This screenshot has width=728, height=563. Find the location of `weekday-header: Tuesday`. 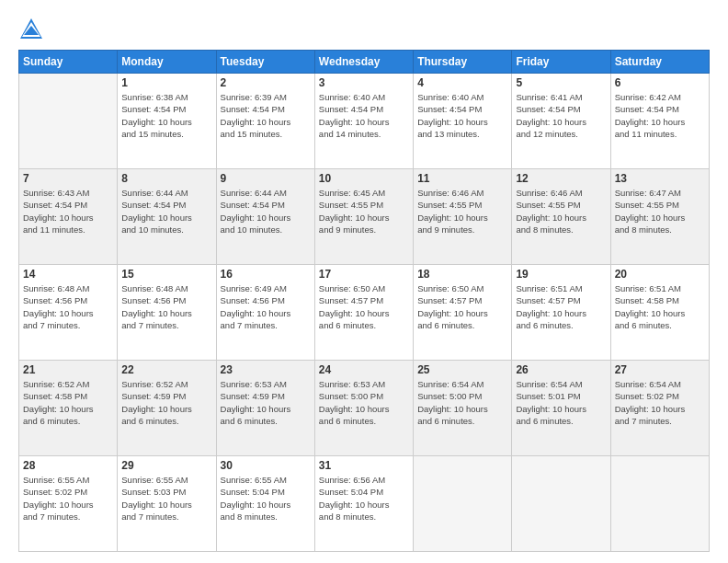

weekday-header: Tuesday is located at coordinates (265, 63).